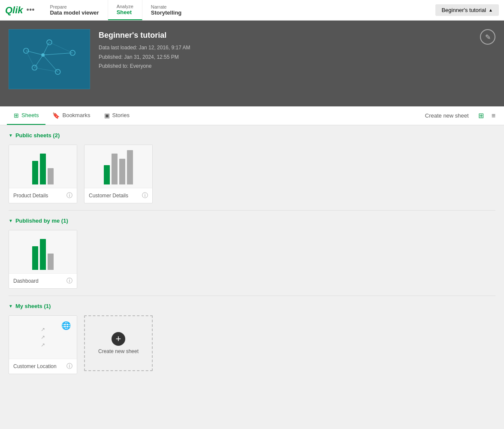  Describe the element at coordinates (43, 345) in the screenshot. I see `sheet-card-customer-location: 🌐 ↗ ↗ ↗ Customer Location` at that location.